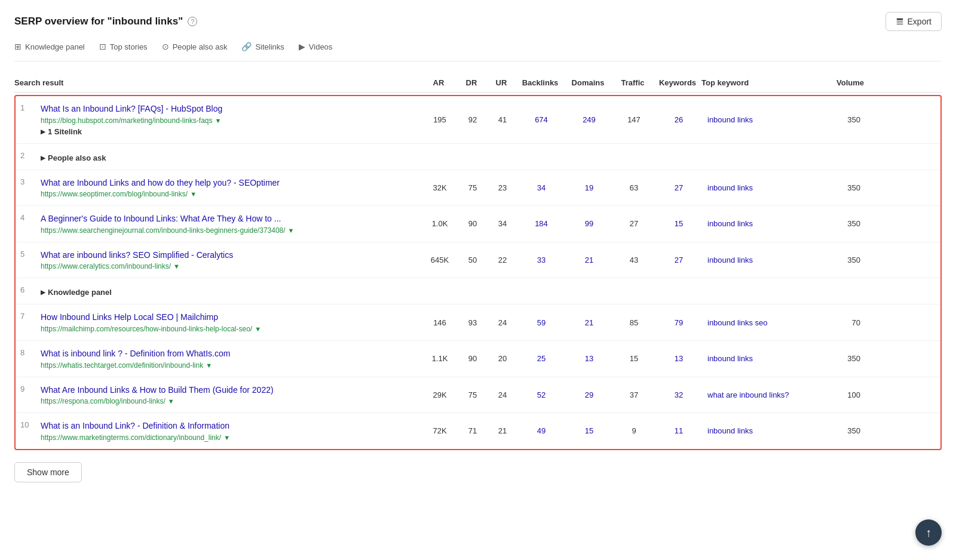 The image size is (956, 560). What do you see at coordinates (160, 183) in the screenshot?
I see `result-title-link: What are Inbound Links and how do they h…` at bounding box center [160, 183].